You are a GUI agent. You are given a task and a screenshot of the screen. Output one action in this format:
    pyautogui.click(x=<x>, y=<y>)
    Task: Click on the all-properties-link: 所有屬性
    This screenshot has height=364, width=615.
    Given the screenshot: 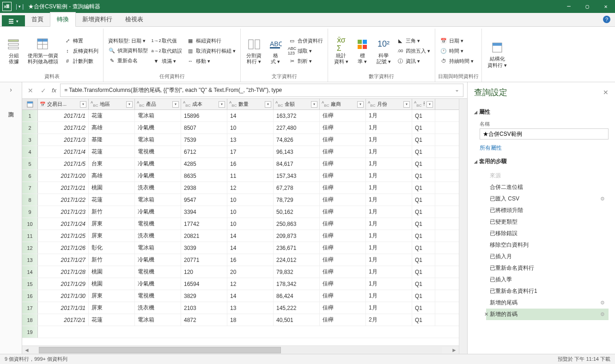 What is the action you would take?
    pyautogui.click(x=544, y=148)
    